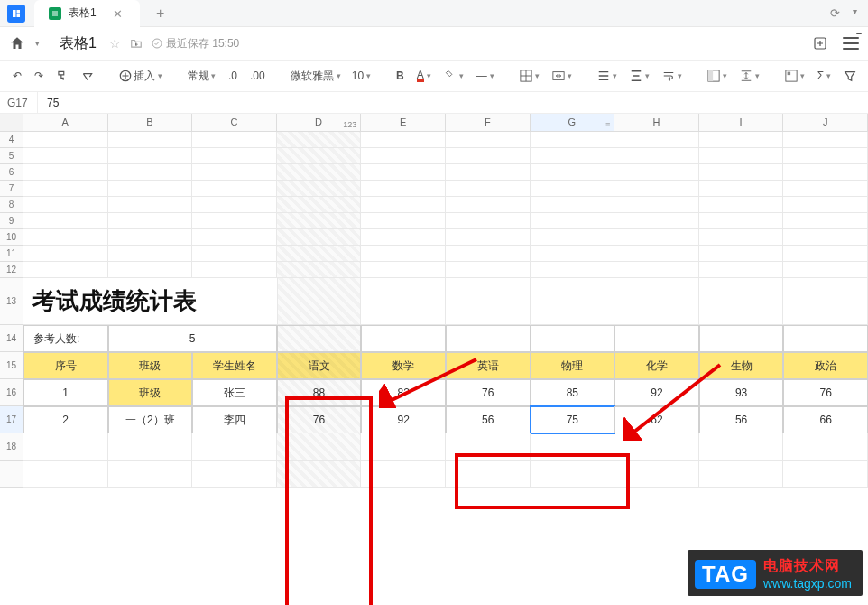  Describe the element at coordinates (573, 393) in the screenshot. I see `data-cell: 85` at that location.